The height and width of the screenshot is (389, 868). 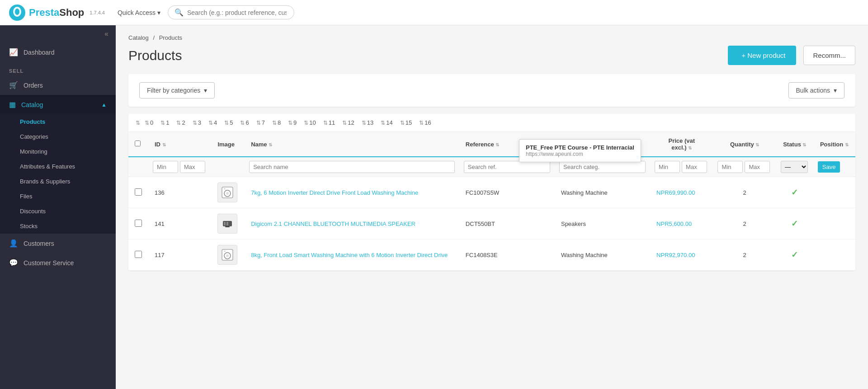 What do you see at coordinates (58, 226) in the screenshot?
I see `sidebar-sub-item-stocks: Stocks` at bounding box center [58, 226].